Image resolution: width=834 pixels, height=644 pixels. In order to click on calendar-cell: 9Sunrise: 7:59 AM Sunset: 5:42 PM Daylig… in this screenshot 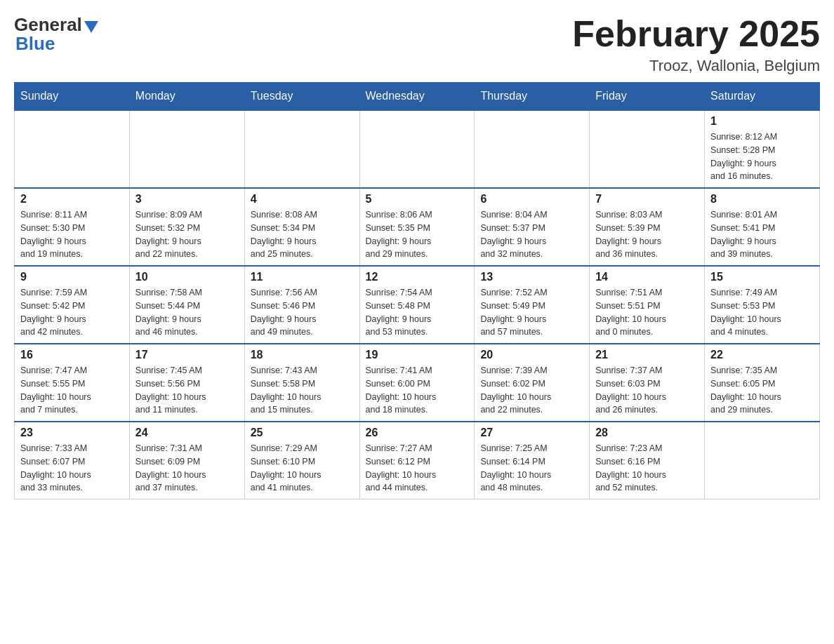, I will do `click(72, 304)`.